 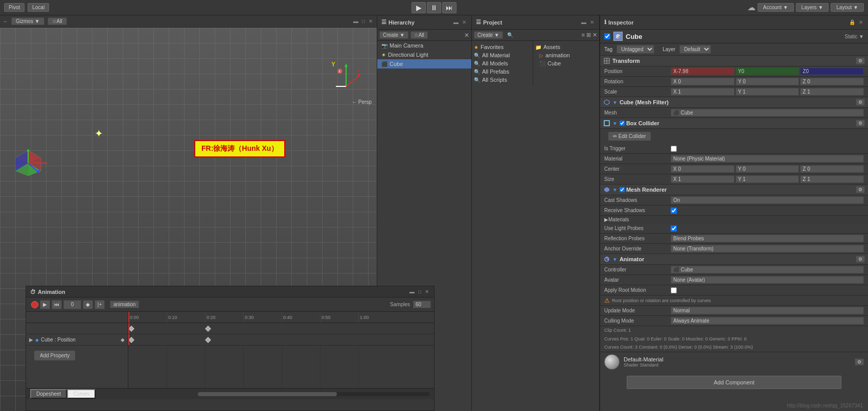 I want to click on position-y-field: Y 0, so click(x=768, y=72).